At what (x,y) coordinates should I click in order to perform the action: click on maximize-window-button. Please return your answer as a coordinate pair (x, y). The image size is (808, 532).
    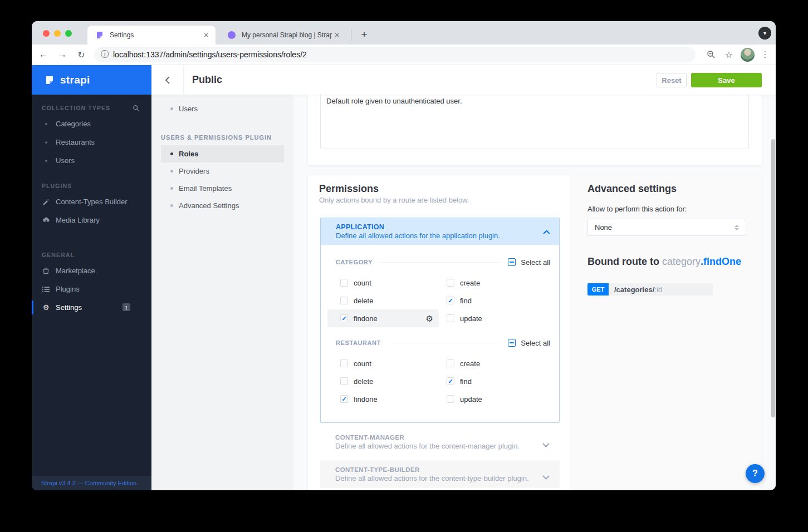
    Looking at the image, I should click on (68, 33).